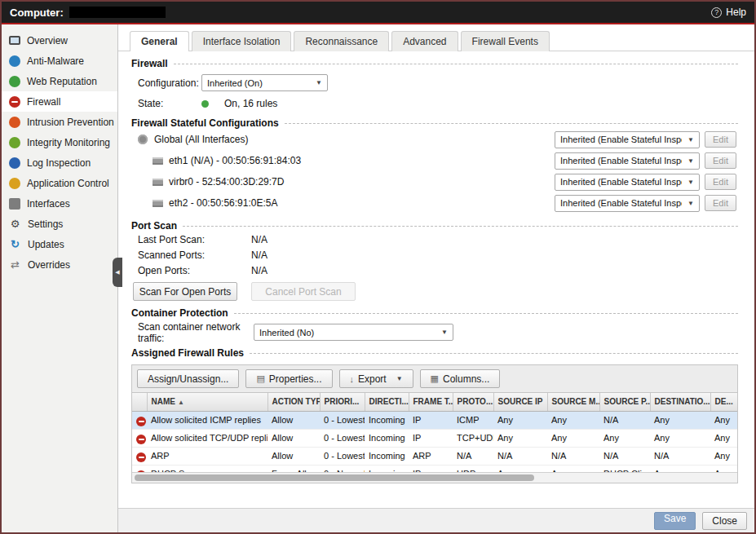  What do you see at coordinates (435, 468) in the screenshot?
I see `table-row: DHCP ServerForce Allow 0 - NormalIncomin…` at bounding box center [435, 468].